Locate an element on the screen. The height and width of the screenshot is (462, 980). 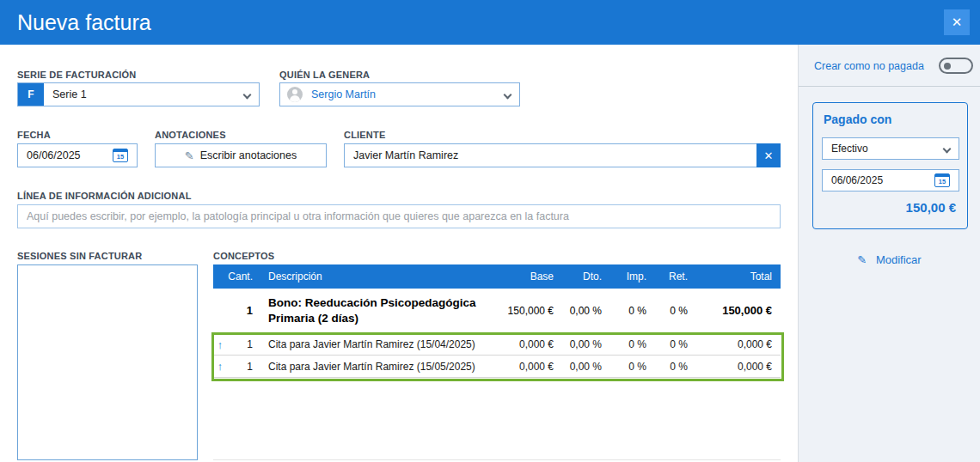
col-cant: Cant. is located at coordinates (242, 277).